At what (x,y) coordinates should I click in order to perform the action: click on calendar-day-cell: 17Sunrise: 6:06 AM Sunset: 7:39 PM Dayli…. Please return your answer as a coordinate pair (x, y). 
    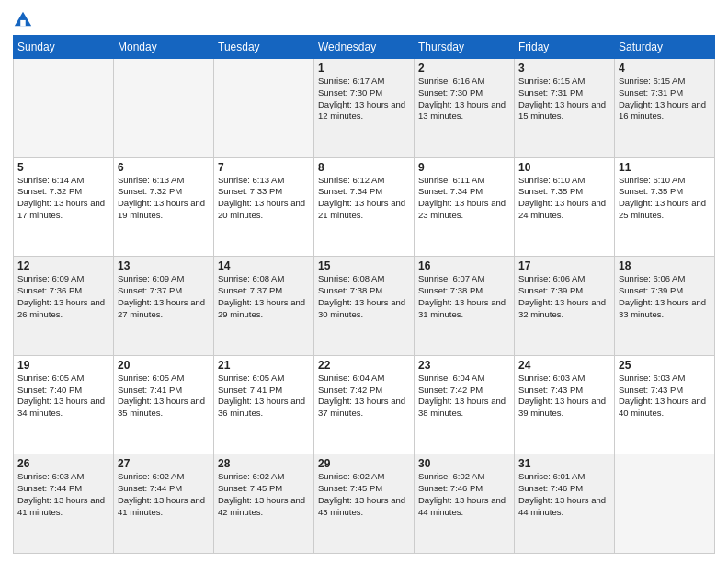
    Looking at the image, I should click on (564, 306).